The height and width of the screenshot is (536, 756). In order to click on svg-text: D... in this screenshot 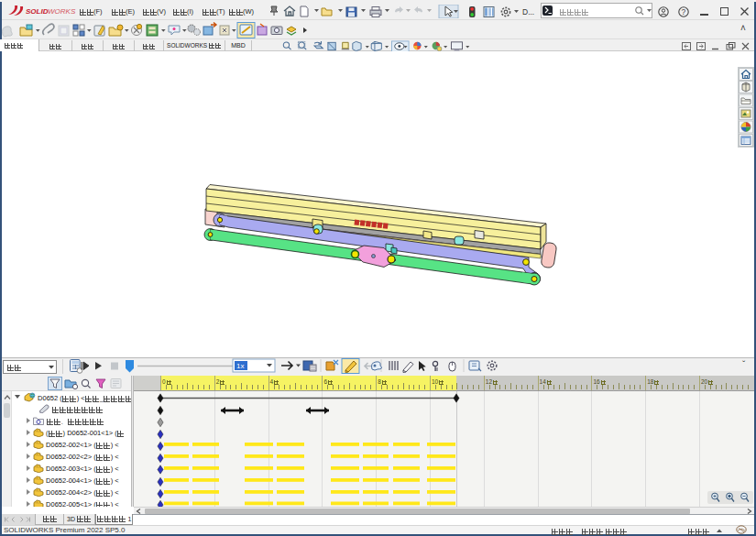, I will do `click(528, 12)`.